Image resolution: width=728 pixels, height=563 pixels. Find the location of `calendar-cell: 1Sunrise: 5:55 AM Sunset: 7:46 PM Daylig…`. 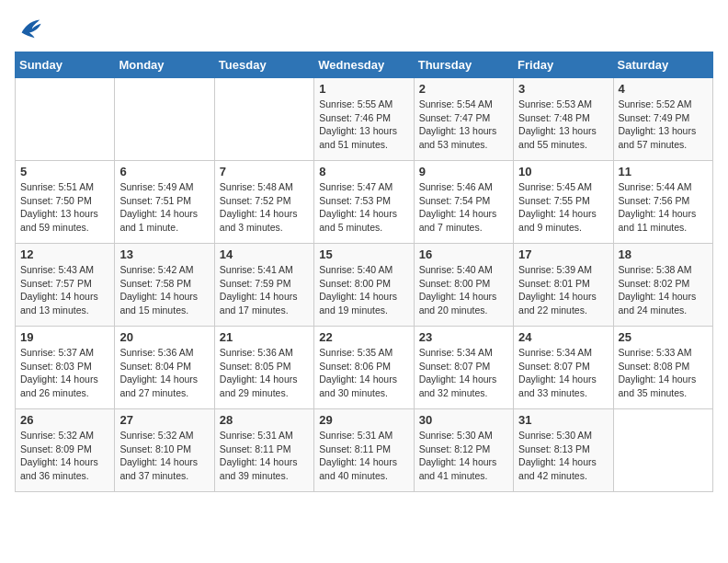

calendar-cell: 1Sunrise: 5:55 AM Sunset: 7:46 PM Daylig… is located at coordinates (364, 120).